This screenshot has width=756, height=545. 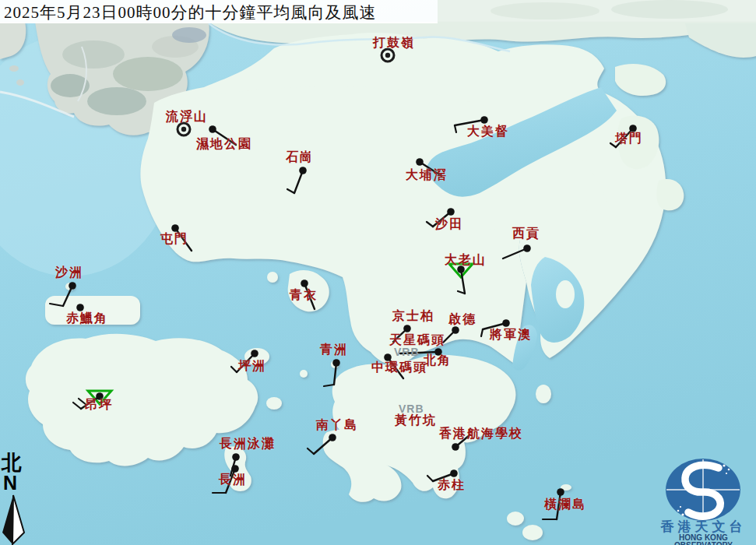 I want to click on map-title: 2025年5月23日00時00分的十分鐘平均風向及風速, so click(x=190, y=12).